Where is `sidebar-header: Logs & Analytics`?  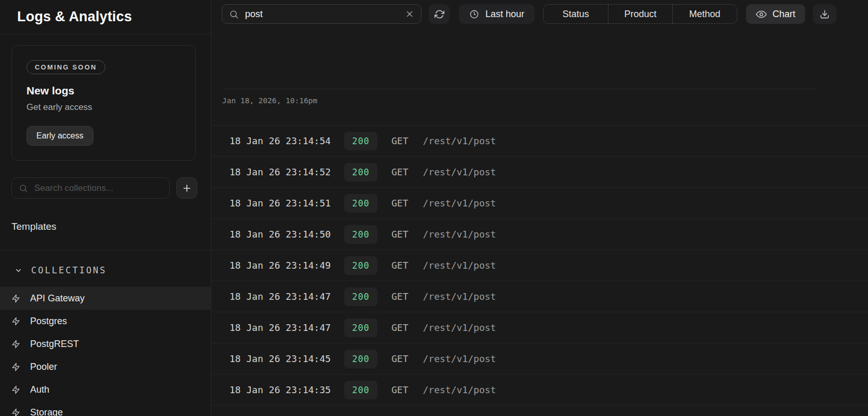
sidebar-header: Logs & Analytics is located at coordinates (105, 17).